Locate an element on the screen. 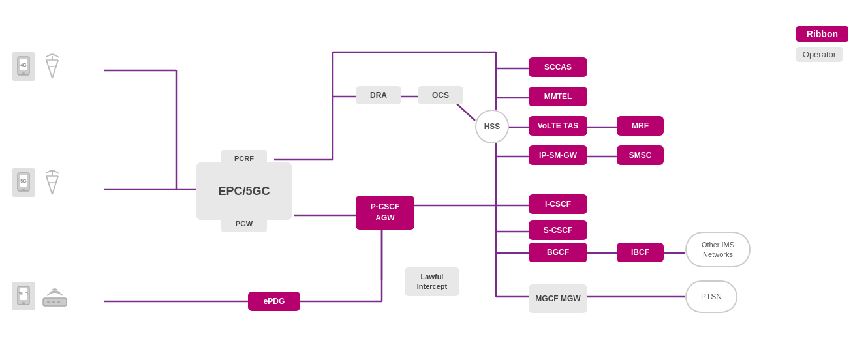  svg-text: Wi-Fi is located at coordinates (23, 294).